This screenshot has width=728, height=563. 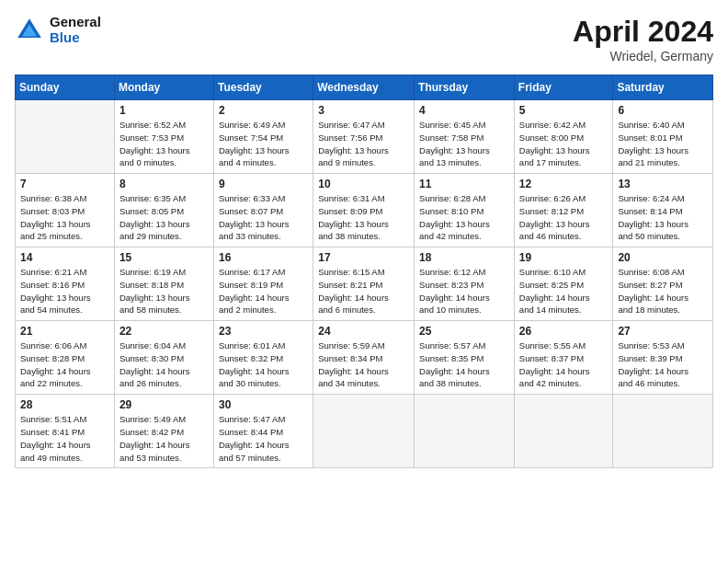 I want to click on day-of-week-header: Thursday, so click(x=465, y=88).